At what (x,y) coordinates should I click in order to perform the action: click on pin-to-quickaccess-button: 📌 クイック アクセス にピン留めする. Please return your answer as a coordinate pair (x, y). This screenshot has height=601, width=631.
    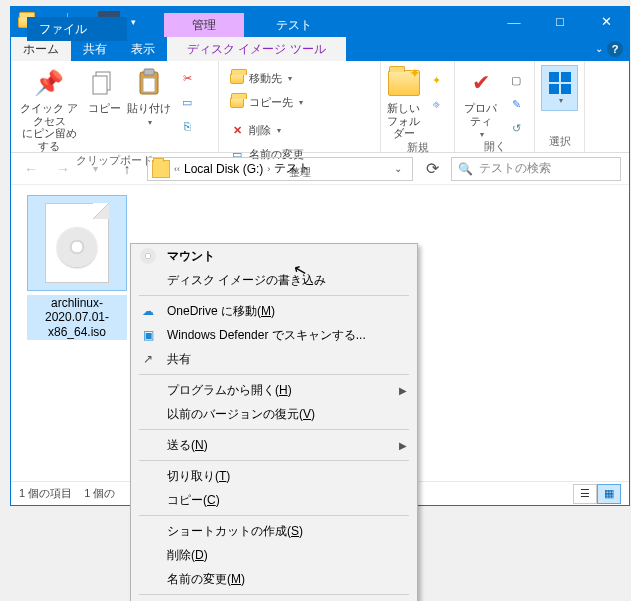
    Looking at the image, I should click on (49, 109).